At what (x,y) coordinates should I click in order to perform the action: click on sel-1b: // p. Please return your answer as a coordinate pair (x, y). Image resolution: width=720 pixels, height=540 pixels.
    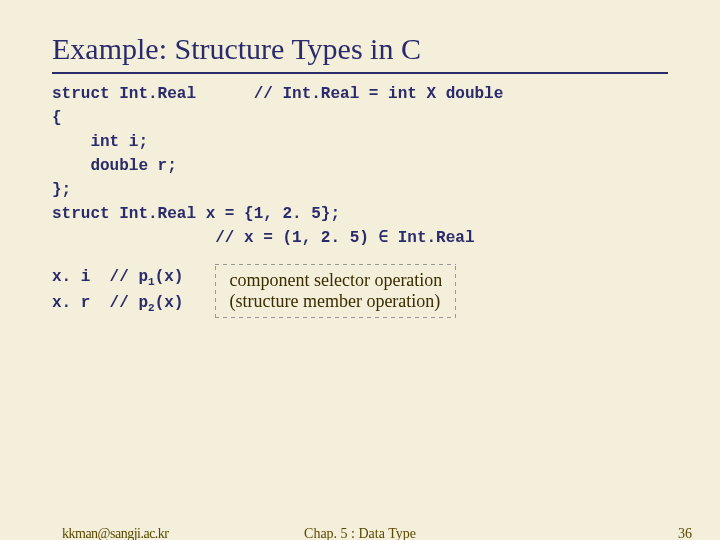
    Looking at the image, I should click on (129, 277).